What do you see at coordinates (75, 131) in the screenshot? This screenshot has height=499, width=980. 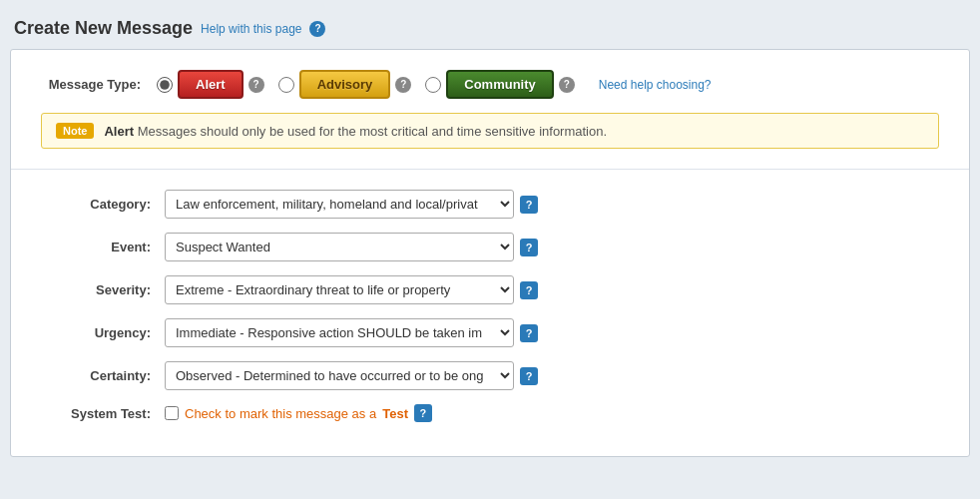 I see `note-badge: Note` at bounding box center [75, 131].